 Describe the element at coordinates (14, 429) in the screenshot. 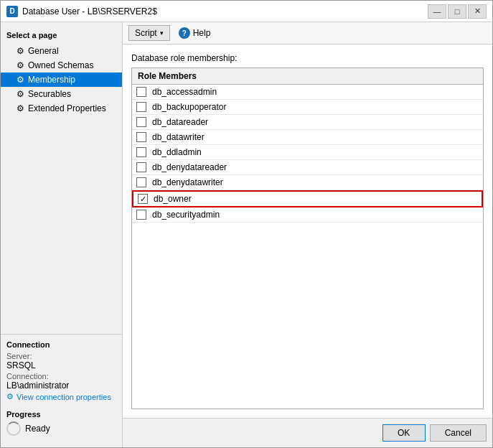

I see `progress-spinner` at that location.